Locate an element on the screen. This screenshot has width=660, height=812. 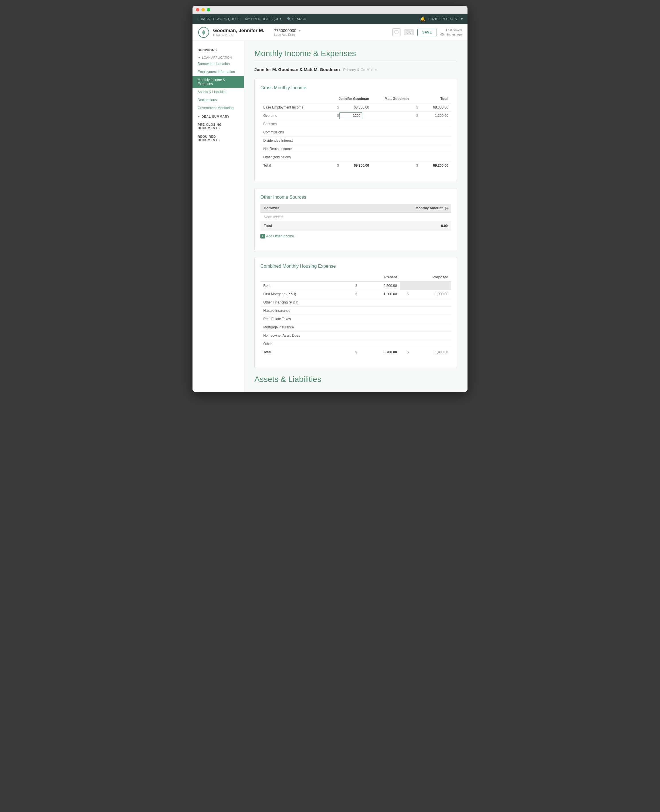
borrower-name: Goodman, Jennifer M. is located at coordinates (239, 30).